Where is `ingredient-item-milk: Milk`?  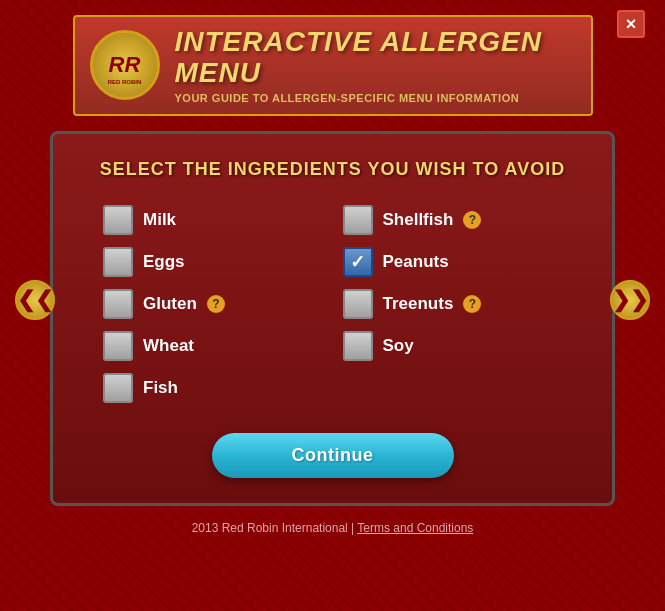 ingredient-item-milk: Milk is located at coordinates (213, 220).